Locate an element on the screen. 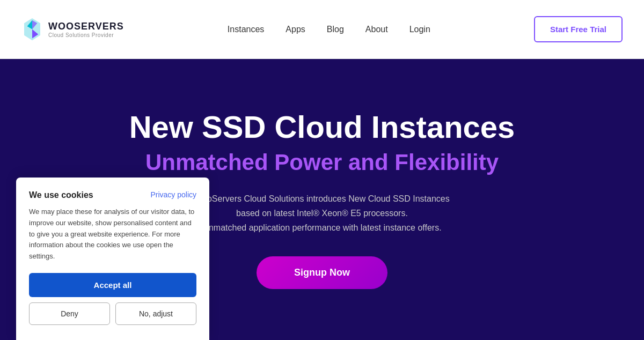 This screenshot has width=644, height=340. cookie-banner: We use cookies Privacy policy We may pla… is located at coordinates (113, 258).